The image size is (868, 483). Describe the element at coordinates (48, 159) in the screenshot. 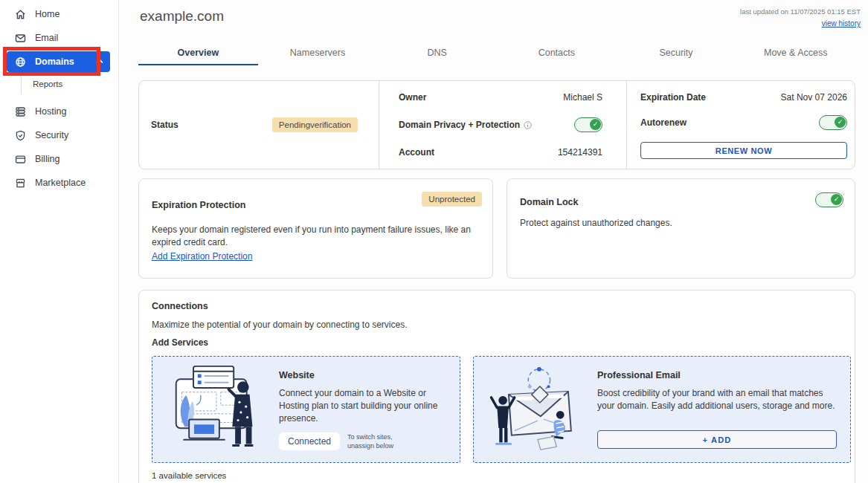

I see `sidebar-item-label: Billing` at that location.